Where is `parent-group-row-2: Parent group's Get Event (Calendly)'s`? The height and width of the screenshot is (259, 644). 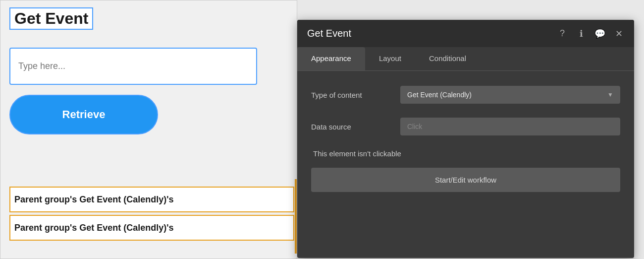 parent-group-row-2: Parent group's Get Event (Calendly)'s is located at coordinates (152, 228).